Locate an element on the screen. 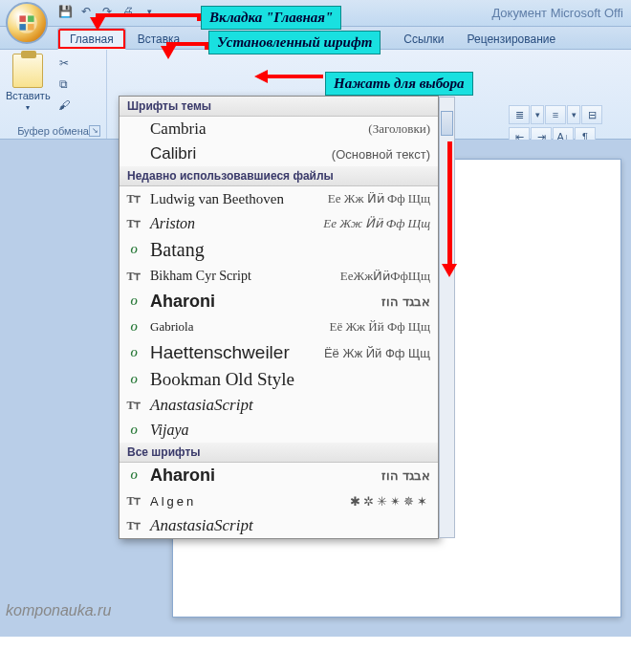 This screenshot has width=631, height=672. office-logo-icon is located at coordinates (27, 23).